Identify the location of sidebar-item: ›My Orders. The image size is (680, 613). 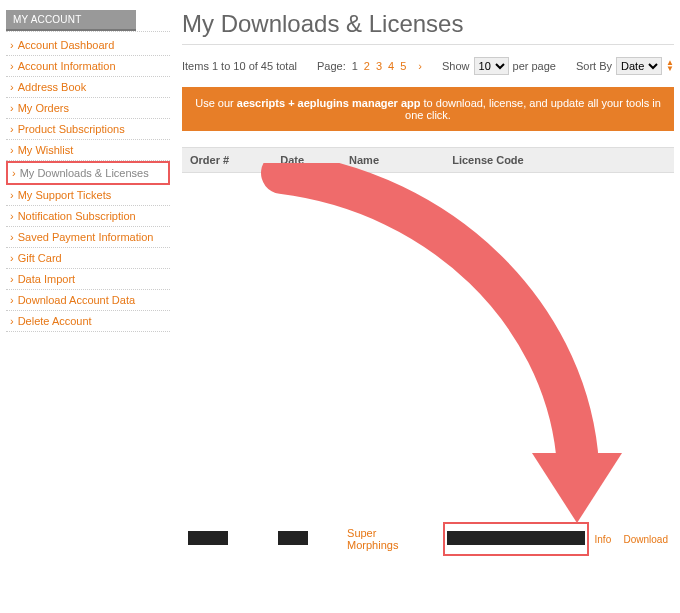
(88, 108).